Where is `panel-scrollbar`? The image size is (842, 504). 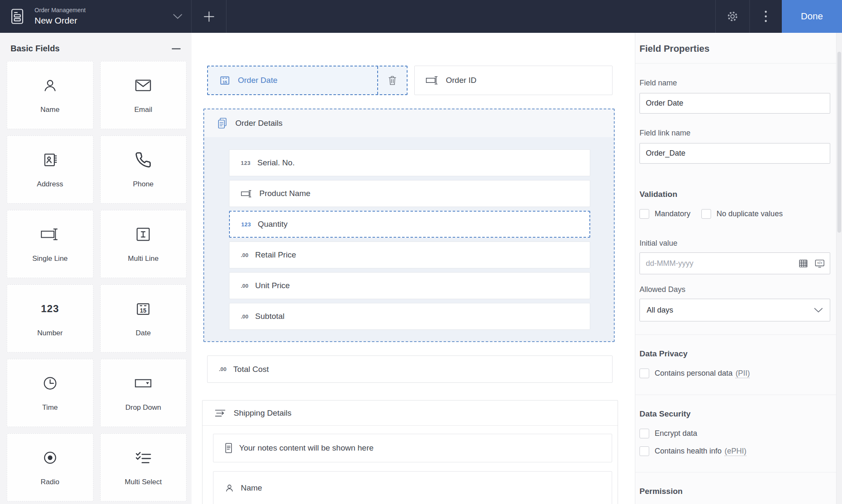
panel-scrollbar is located at coordinates (839, 268).